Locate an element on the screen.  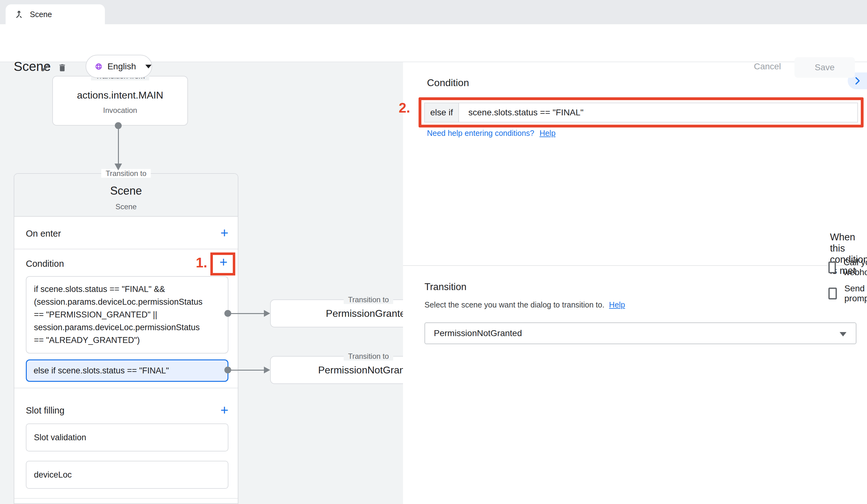
node-title: PermissionGranted is located at coordinates (368, 314).